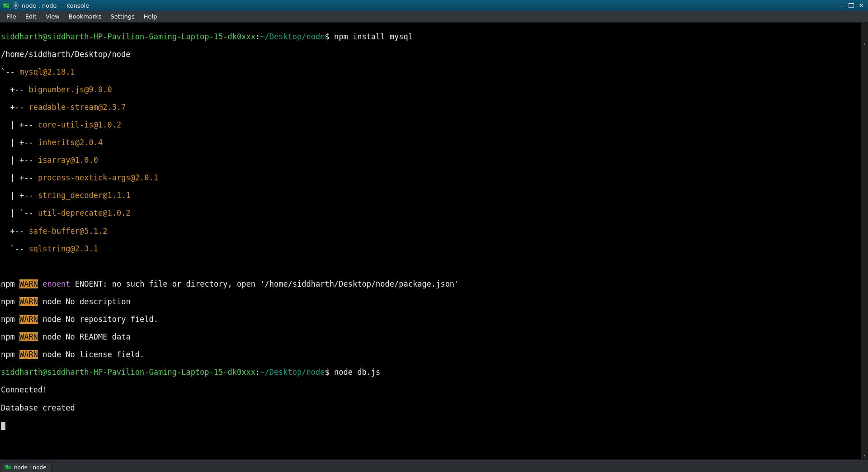  Describe the element at coordinates (434, 337) in the screenshot. I see `warn-line: npm WARN node No README data` at that location.